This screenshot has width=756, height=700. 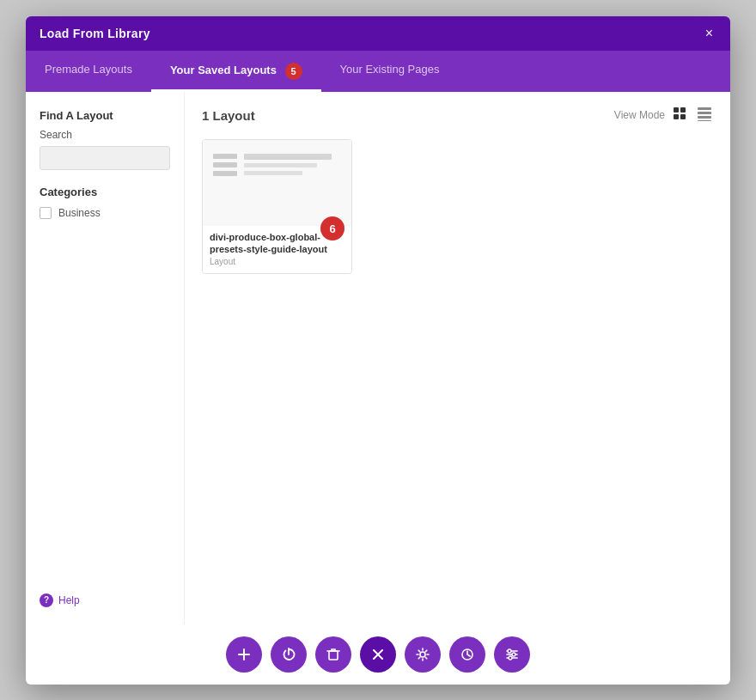 What do you see at coordinates (289, 654) in the screenshot?
I see `power-icon` at bounding box center [289, 654].